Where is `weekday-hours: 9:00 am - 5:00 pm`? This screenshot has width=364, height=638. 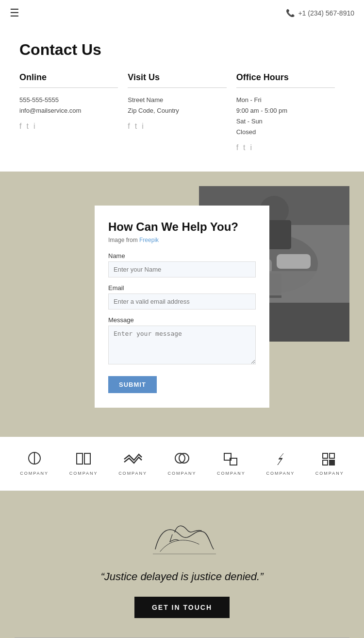 weekday-hours: 9:00 am - 5:00 pm is located at coordinates (285, 111).